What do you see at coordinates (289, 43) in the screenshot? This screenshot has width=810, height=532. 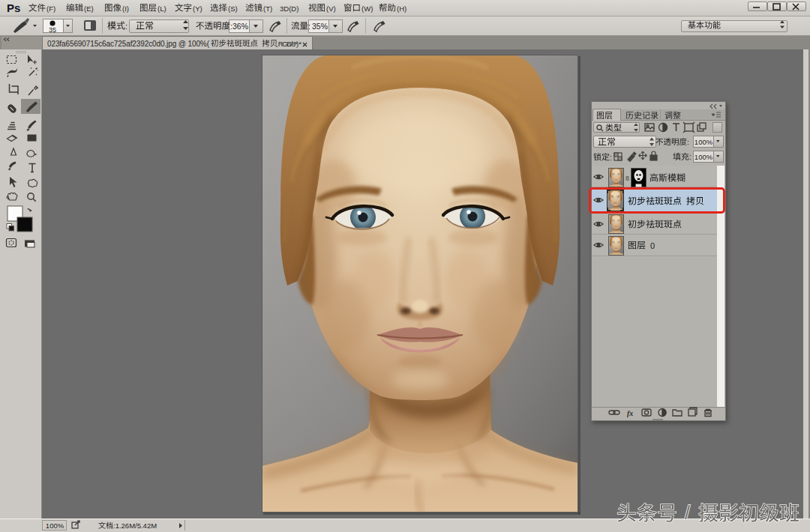 I see `svg-text: , RGB/8*) *` at bounding box center [289, 43].